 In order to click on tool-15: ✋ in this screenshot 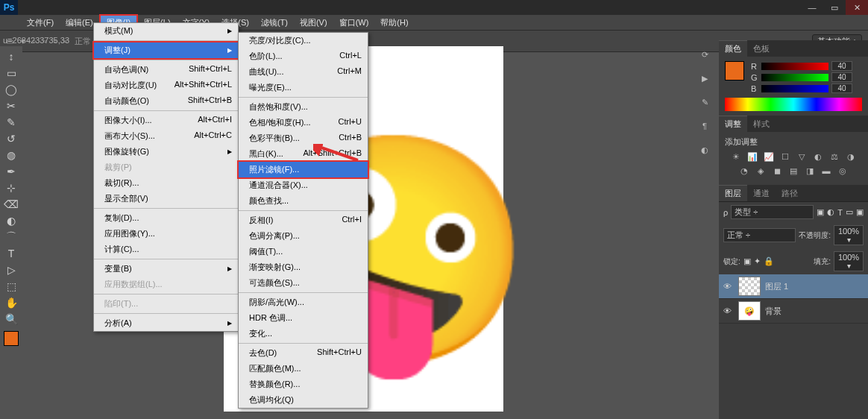, I will do `click(11, 303)`.